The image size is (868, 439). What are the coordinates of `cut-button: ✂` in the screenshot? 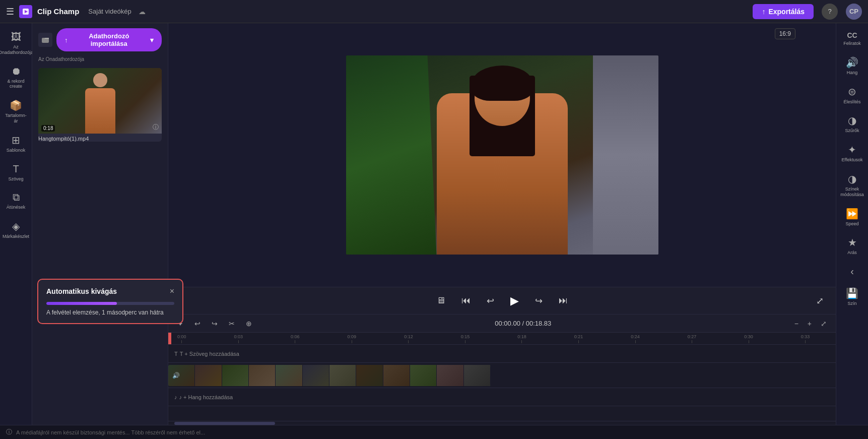 It's located at (232, 324).